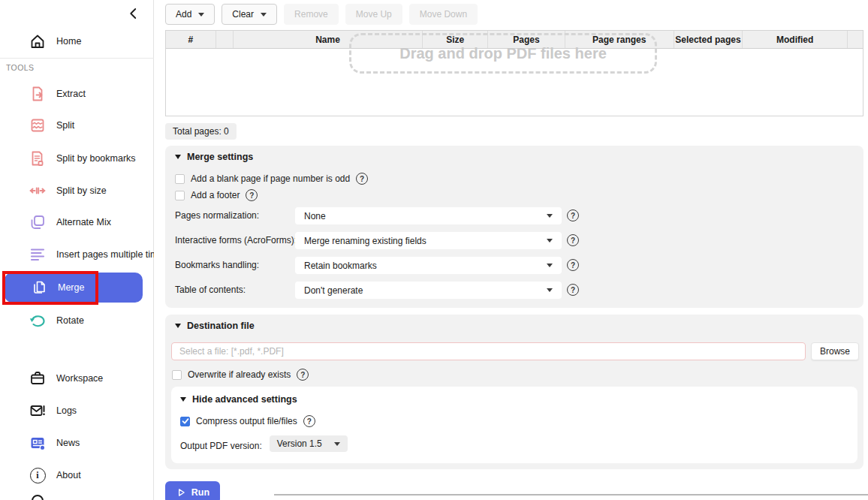 The width and height of the screenshot is (868, 500). What do you see at coordinates (488, 351) in the screenshot?
I see `destination-file-input` at bounding box center [488, 351].